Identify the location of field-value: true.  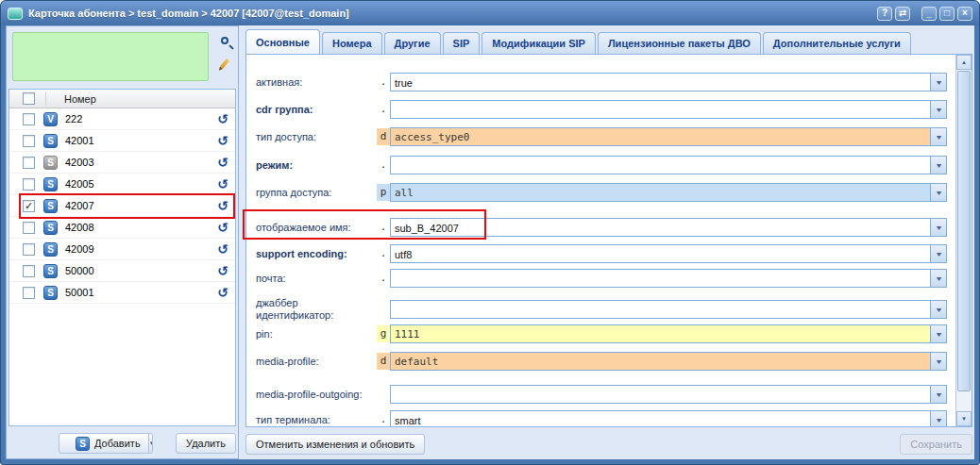
(661, 82).